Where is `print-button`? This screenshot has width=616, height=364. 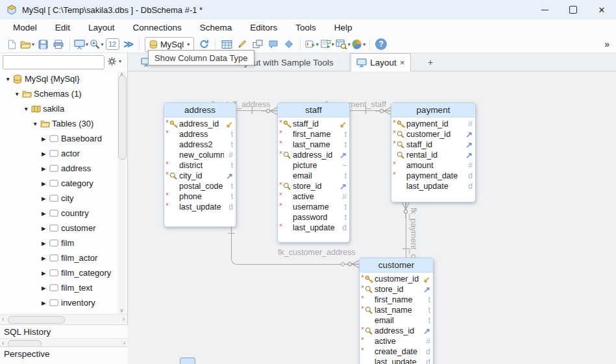
print-button is located at coordinates (58, 44).